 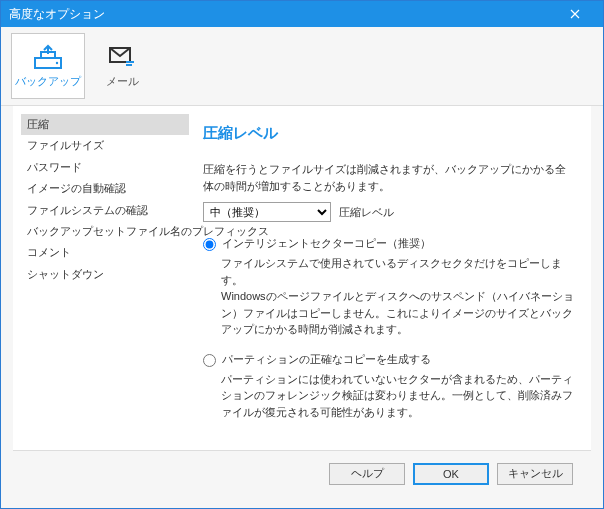 I want to click on close-button, so click(x=575, y=14).